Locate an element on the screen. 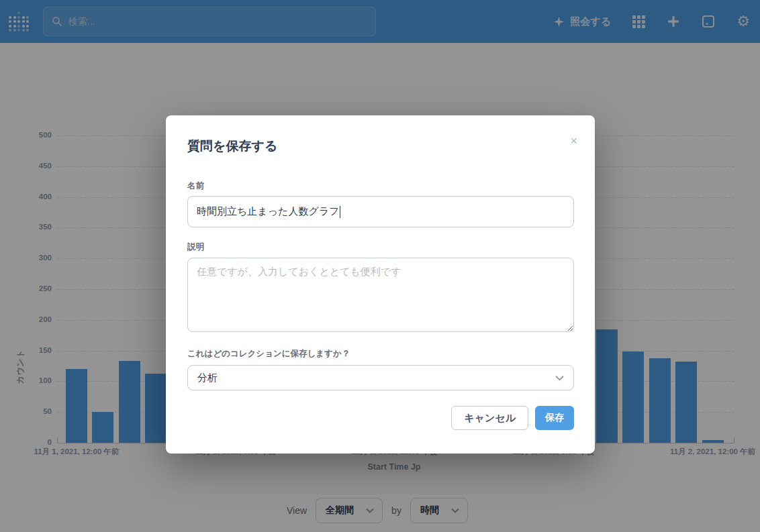 The image size is (760, 532). name-field-label: 名前 is located at coordinates (196, 187).